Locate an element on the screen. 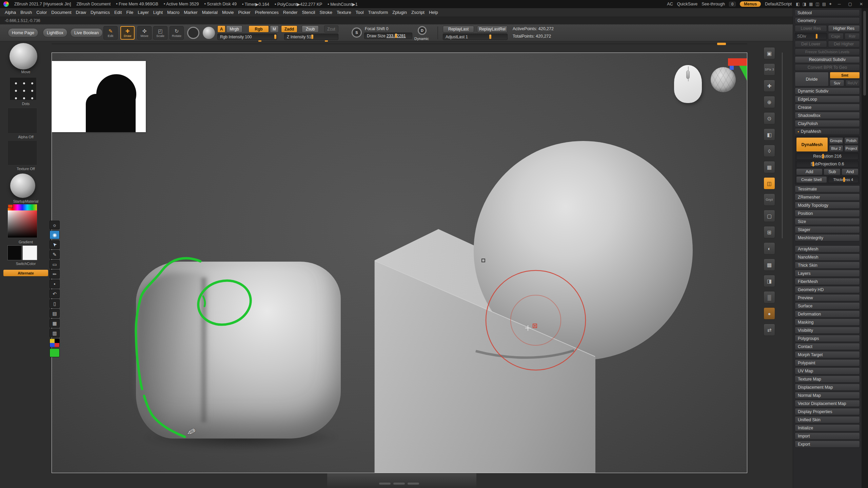  close-icon: ✕ is located at coordinates (861, 4).